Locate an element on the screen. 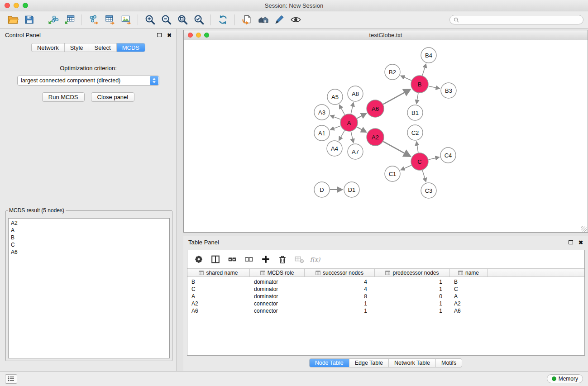  close-panel-button: Close panel is located at coordinates (113, 97).